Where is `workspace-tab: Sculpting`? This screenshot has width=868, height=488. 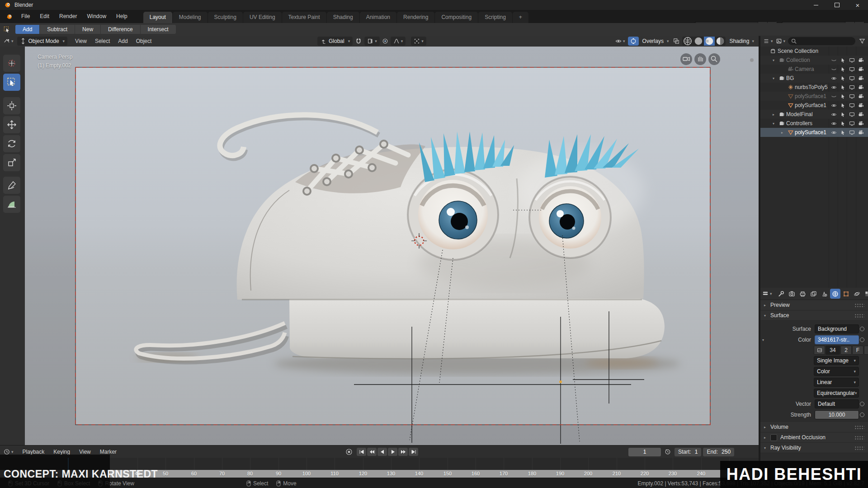 workspace-tab: Sculpting is located at coordinates (225, 17).